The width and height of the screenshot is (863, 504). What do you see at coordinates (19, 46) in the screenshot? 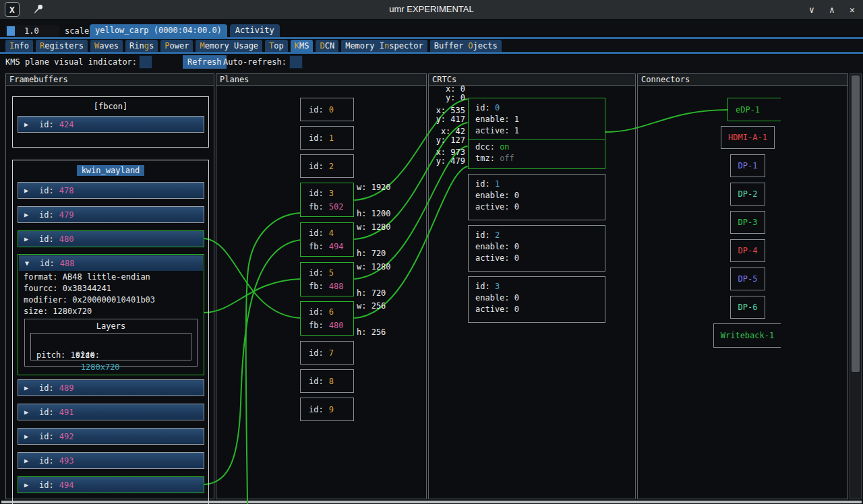
I see `tab-info: Info` at bounding box center [19, 46].